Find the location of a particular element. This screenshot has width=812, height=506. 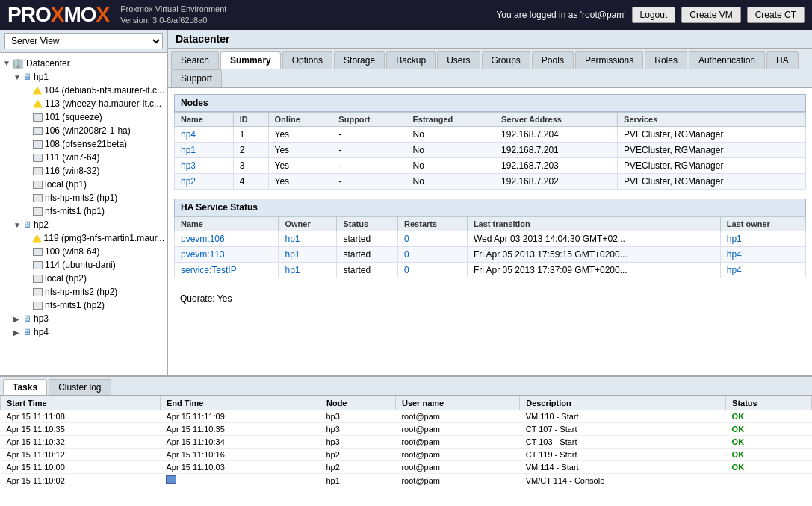

bottom-tab-cluster_log: Cluster log is located at coordinates (79, 387).